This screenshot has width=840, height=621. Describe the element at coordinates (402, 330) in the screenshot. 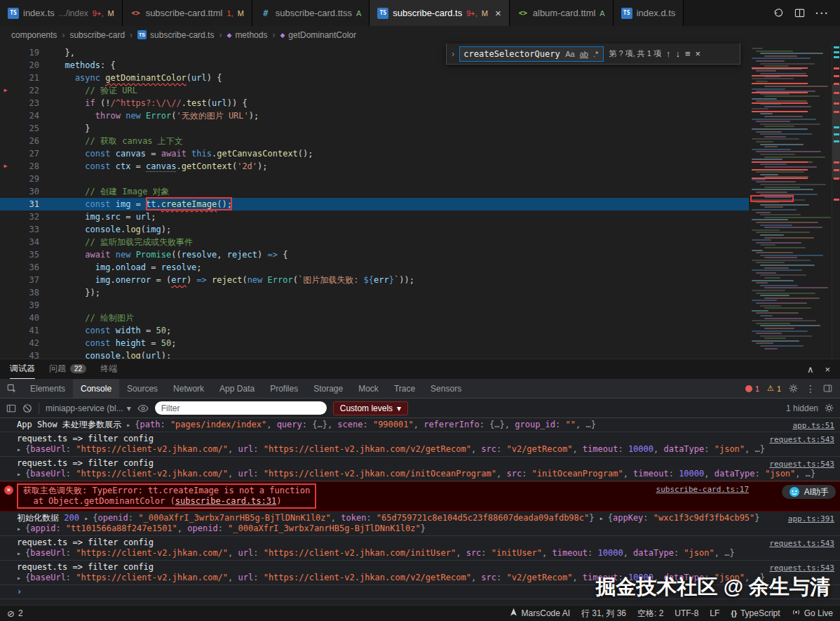

I see `code-content: const width = 50;` at that location.